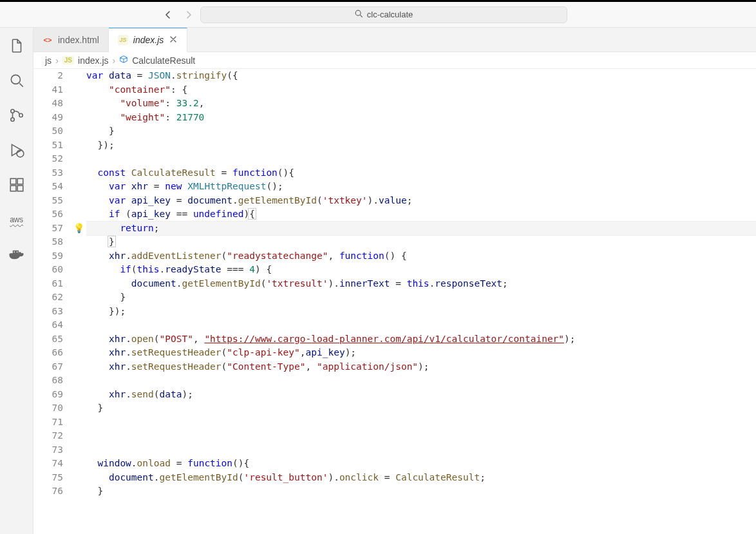  What do you see at coordinates (124, 61) in the screenshot?
I see `symbol-method-icon` at bounding box center [124, 61].